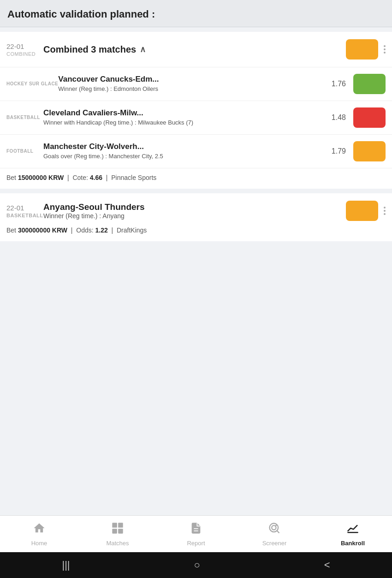  Describe the element at coordinates (25, 50) in the screenshot. I see `combined-date-block: 22-01 COMBINED` at that location.